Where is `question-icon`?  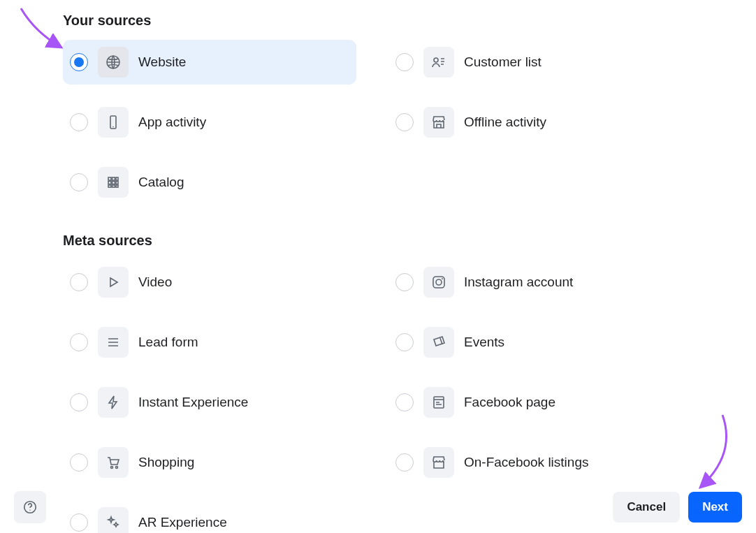 question-icon is located at coordinates (30, 507).